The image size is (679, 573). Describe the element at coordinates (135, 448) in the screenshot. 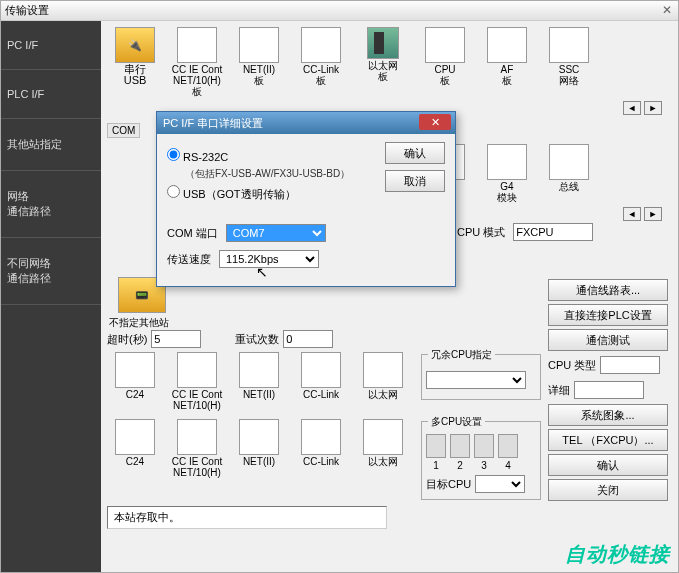

I see `dnet-c24: C24` at that location.